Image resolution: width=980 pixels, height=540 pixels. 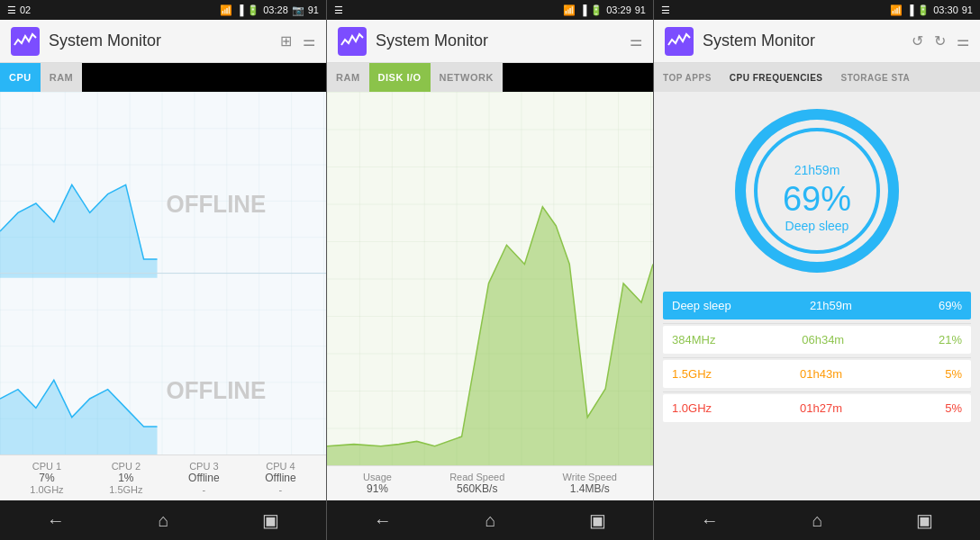 I want to click on freq-row-deepsleep: Deep sleep 21h59m 69%, so click(x=817, y=306).